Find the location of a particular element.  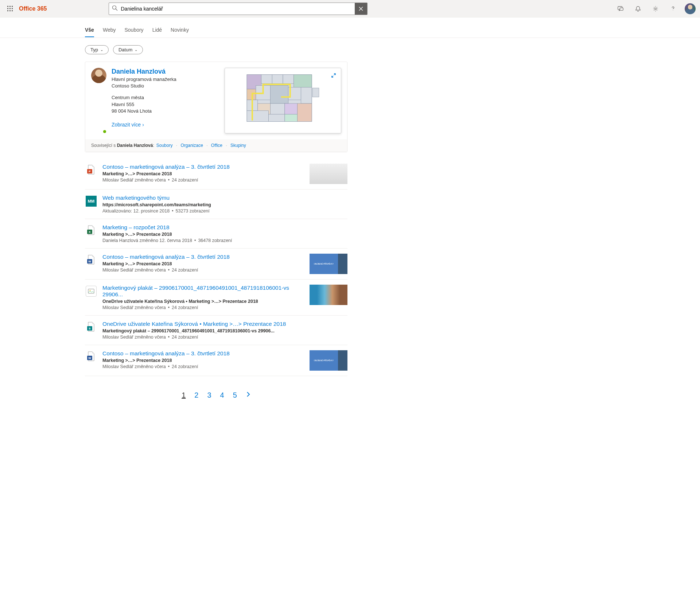

result-meta: Daniela Hanzlová změněno 12. června 2018… is located at coordinates (225, 241).